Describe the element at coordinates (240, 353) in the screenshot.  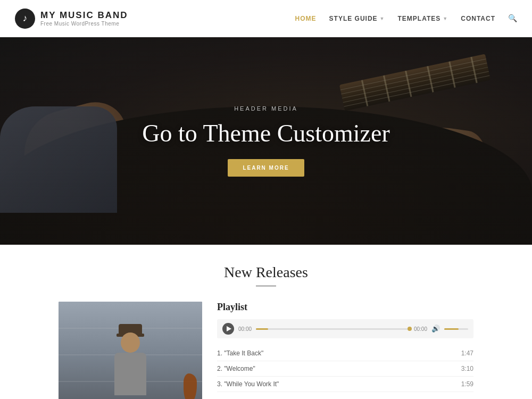
I see `track-name: 1. "Take It Back"` at that location.